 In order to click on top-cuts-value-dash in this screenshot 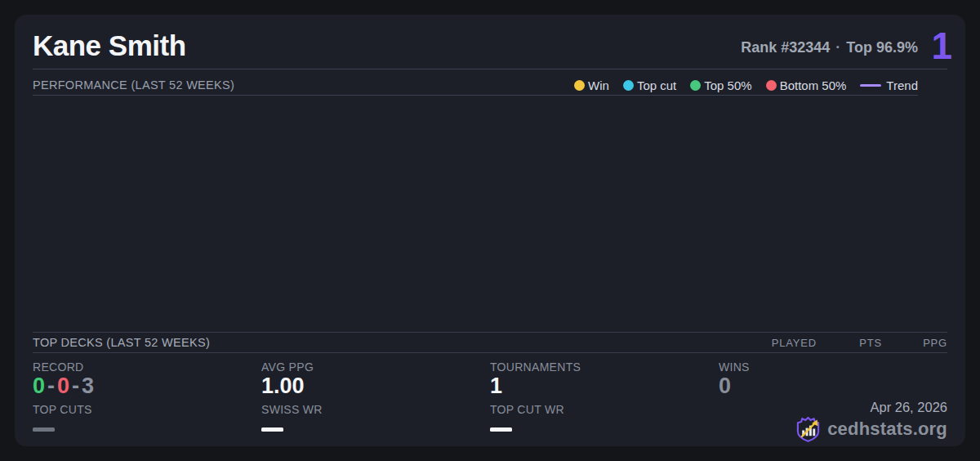, I will do `click(44, 430)`.